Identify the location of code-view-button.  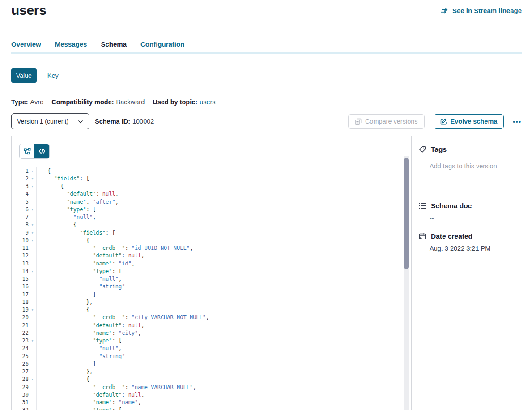
(42, 151).